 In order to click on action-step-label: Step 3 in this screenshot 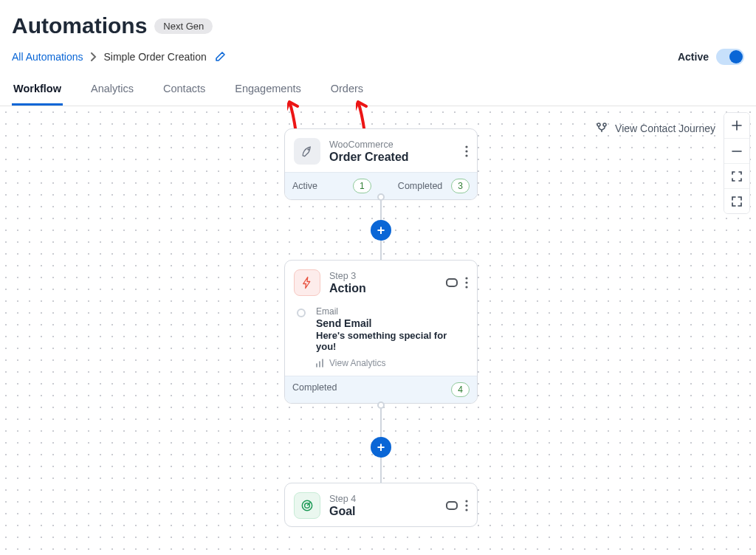, I will do `click(348, 276)`.